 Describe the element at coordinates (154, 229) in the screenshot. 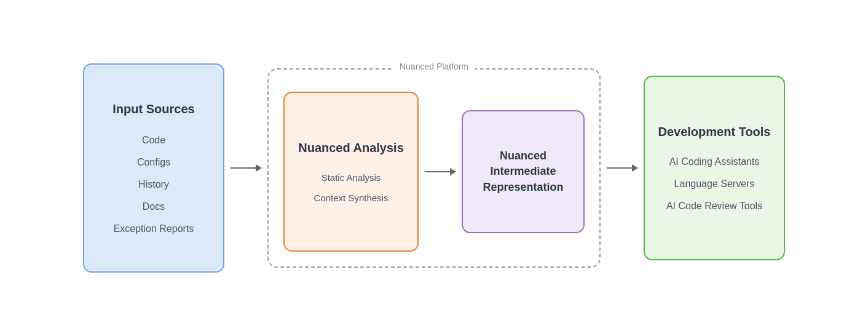

I see `input-item-exception-reports: Exception Reports` at that location.